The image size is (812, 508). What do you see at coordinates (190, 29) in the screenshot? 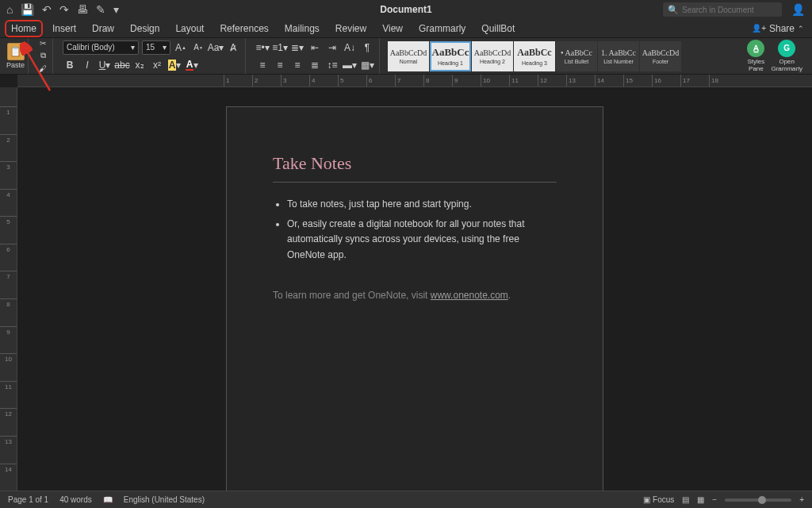
I see `tab-layout: Layout` at bounding box center [190, 29].